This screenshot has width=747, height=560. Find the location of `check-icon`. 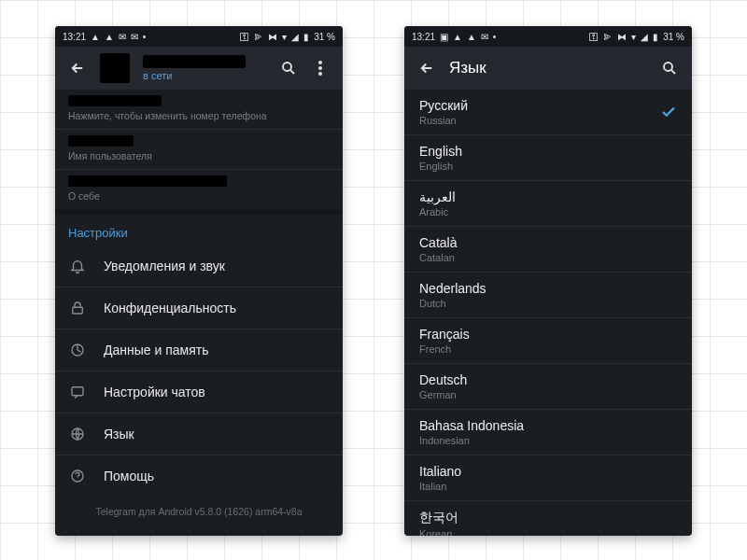

check-icon is located at coordinates (669, 112).